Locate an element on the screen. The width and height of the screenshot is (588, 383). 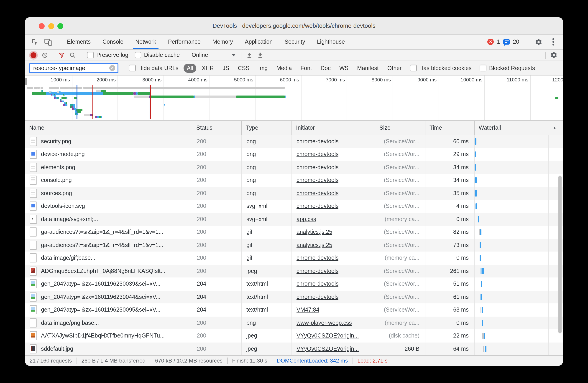
network-request-row: gen_204?atyp=i&zx=1601196230044&sei=xV..… is located at coordinates (294, 297).